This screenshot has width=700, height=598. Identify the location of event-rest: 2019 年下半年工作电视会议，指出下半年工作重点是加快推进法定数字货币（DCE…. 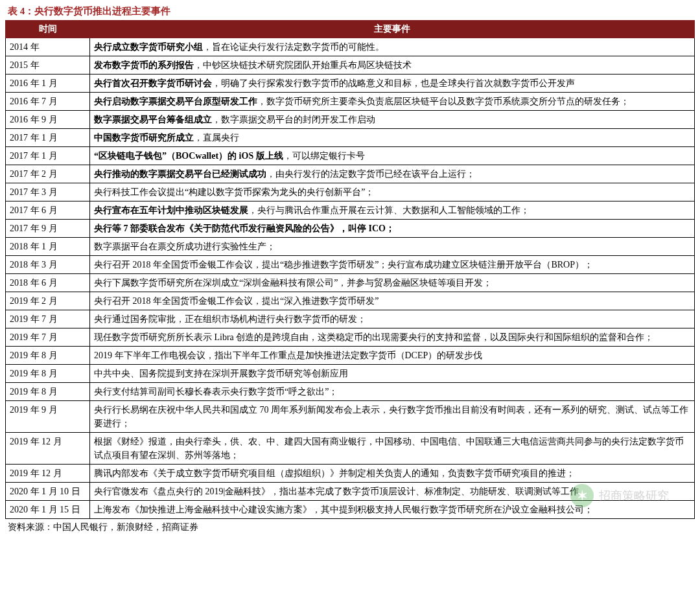
(288, 355).